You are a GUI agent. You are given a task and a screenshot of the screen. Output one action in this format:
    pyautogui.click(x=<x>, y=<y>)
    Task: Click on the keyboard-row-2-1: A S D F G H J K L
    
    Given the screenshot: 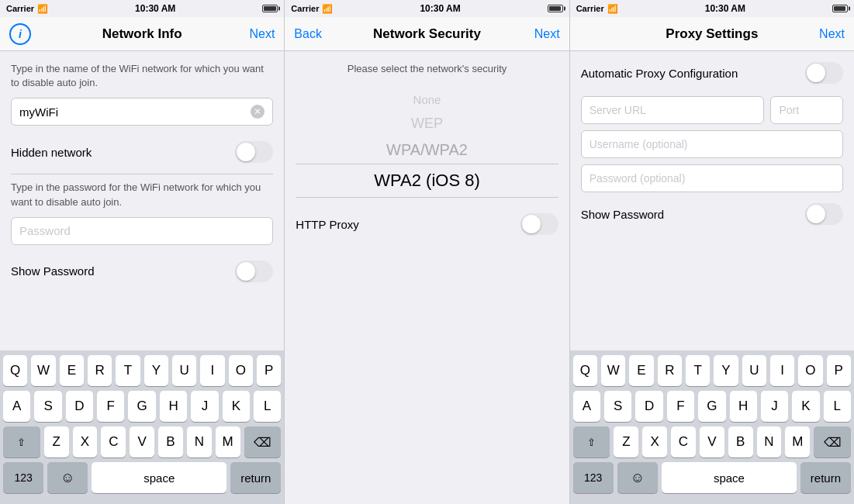 What is the action you would take?
    pyautogui.click(x=142, y=406)
    